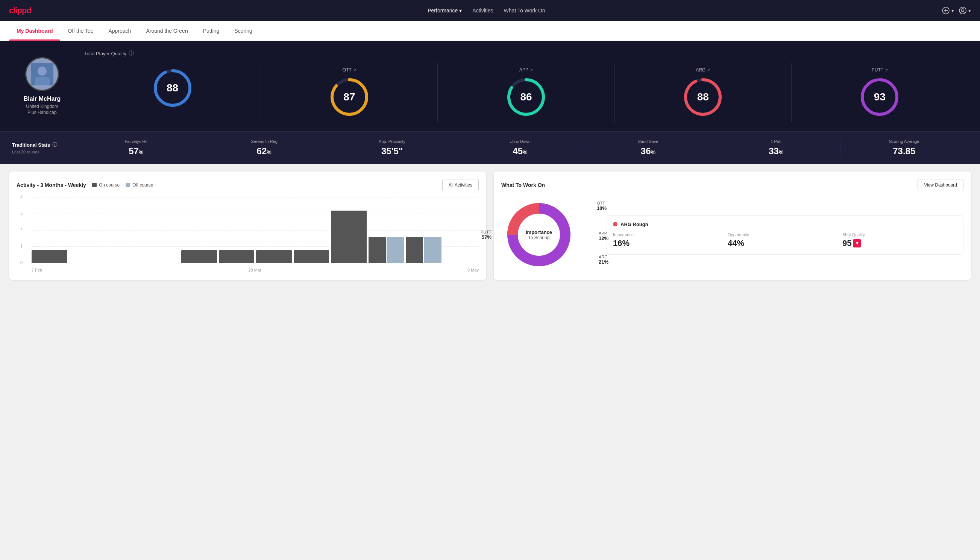  Describe the element at coordinates (461, 11) in the screenshot. I see `dropdown-icon: ▾` at that location.